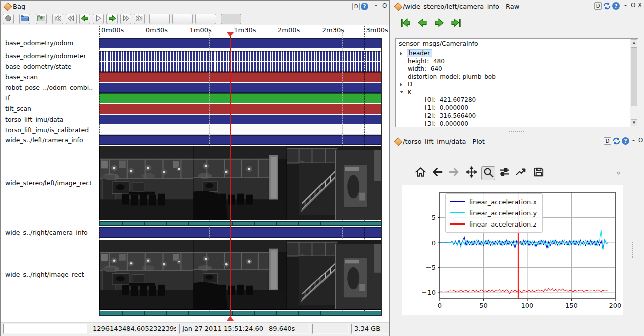 The image size is (644, 336). What do you see at coordinates (139, 19) in the screenshot?
I see `skip-end-button` at bounding box center [139, 19].